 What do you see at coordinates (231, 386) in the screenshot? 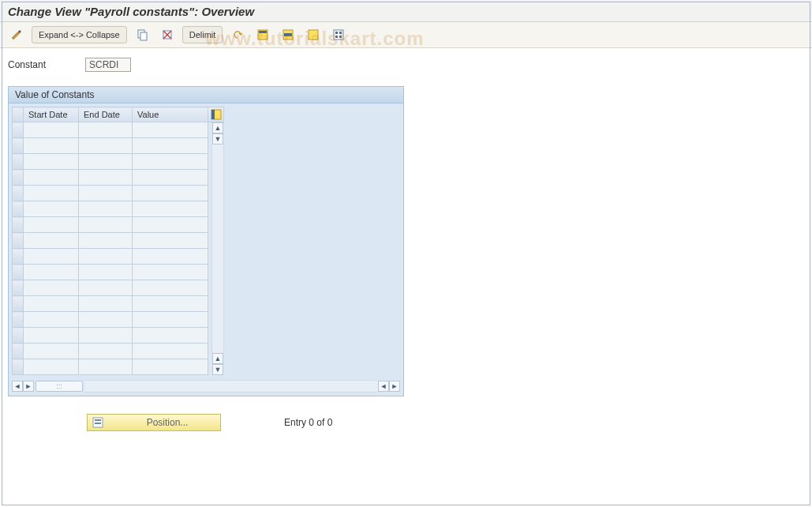
I see `hscroll-track` at bounding box center [231, 386].